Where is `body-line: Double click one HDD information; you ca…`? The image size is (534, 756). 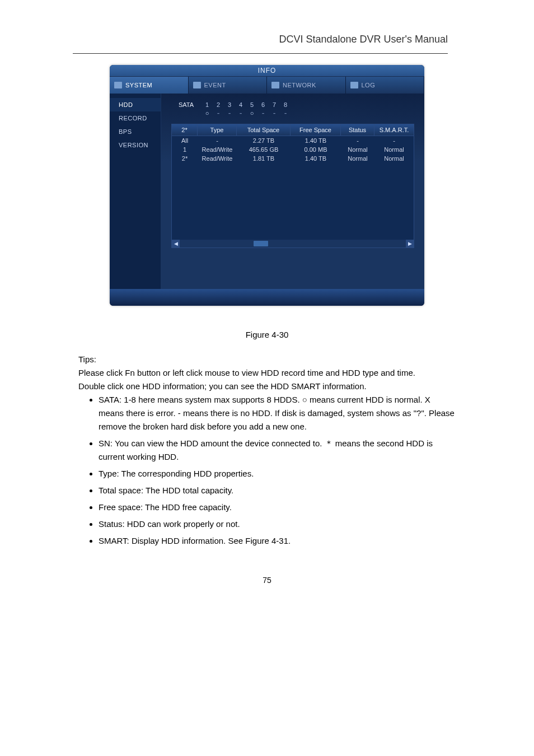 body-line: Double click one HDD information; you ca… is located at coordinates (267, 386).